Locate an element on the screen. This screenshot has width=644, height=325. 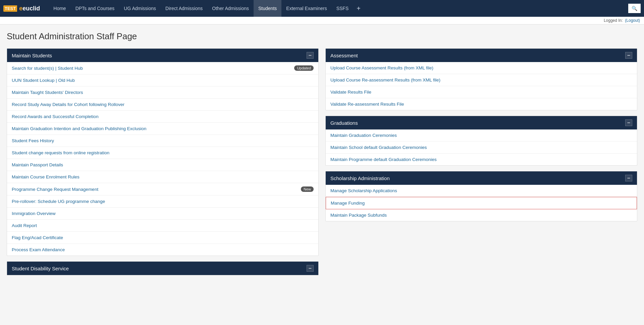
panel-student-disability-title: Student Disability Service is located at coordinates (40, 268).